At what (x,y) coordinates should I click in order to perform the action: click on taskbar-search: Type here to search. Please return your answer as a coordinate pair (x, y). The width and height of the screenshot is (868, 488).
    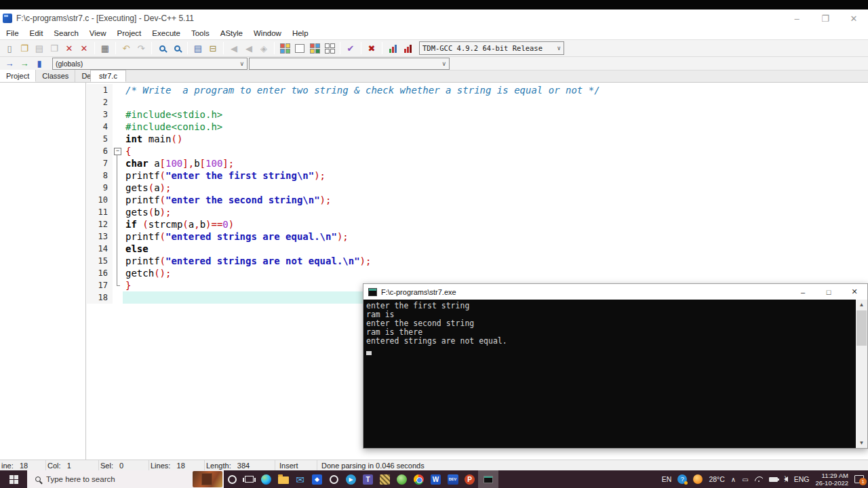
    Looking at the image, I should click on (125, 479).